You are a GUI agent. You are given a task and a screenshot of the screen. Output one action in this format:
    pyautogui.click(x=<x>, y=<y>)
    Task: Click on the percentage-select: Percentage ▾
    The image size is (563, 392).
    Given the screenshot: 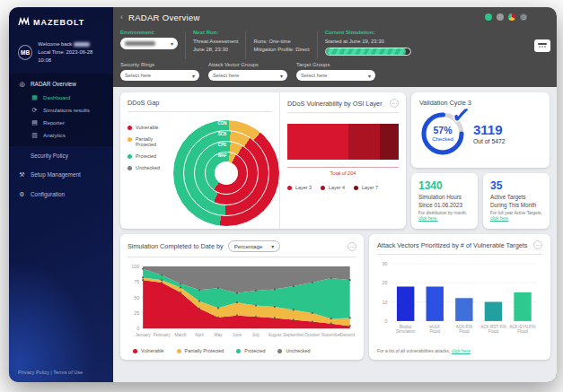 What is the action you would take?
    pyautogui.click(x=255, y=246)
    